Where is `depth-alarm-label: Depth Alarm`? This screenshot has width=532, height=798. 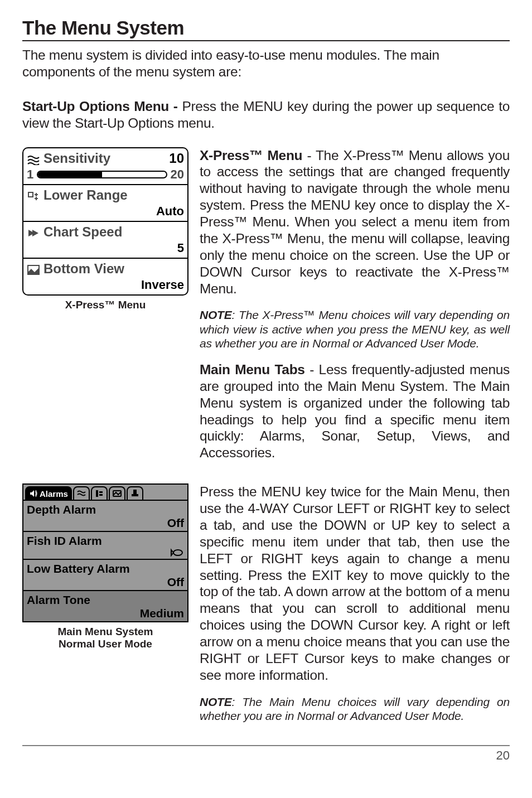
depth-alarm-label: Depth Alarm is located at coordinates (105, 510).